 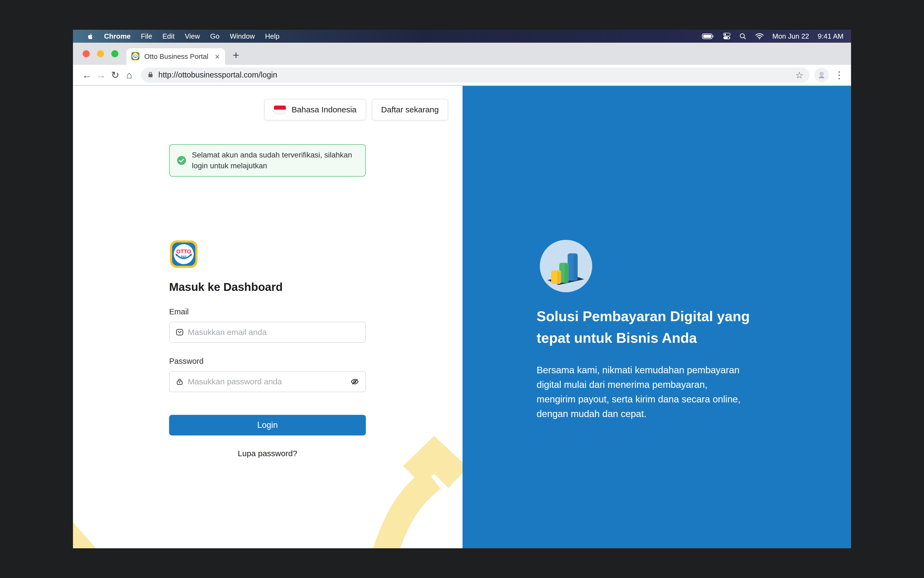 What do you see at coordinates (129, 75) in the screenshot?
I see `home-icon: ⌂` at bounding box center [129, 75].